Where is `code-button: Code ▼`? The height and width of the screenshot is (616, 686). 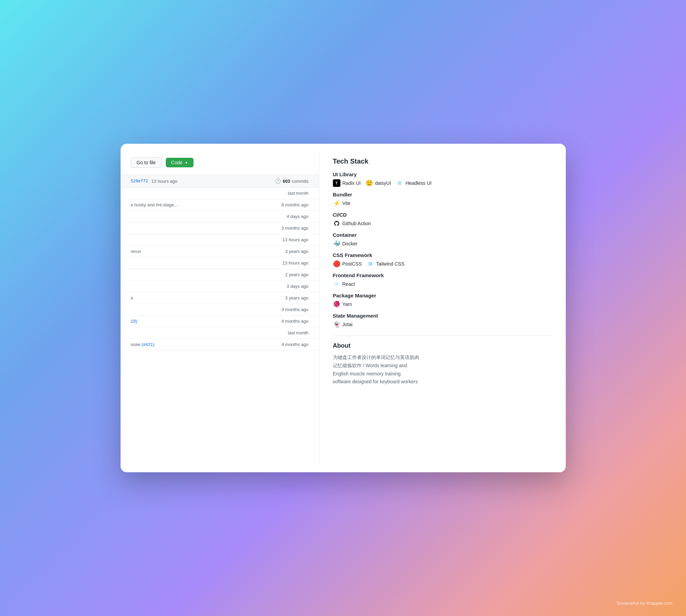 code-button: Code ▼ is located at coordinates (179, 163).